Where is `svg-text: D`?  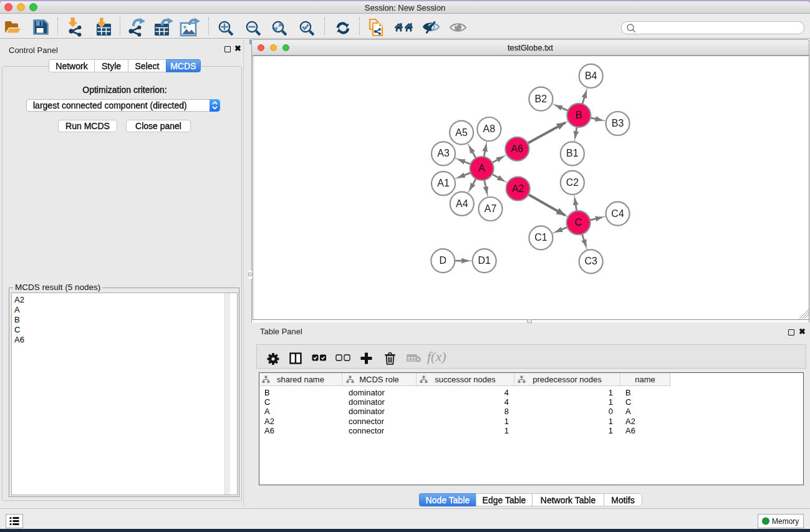 svg-text: D is located at coordinates (443, 261).